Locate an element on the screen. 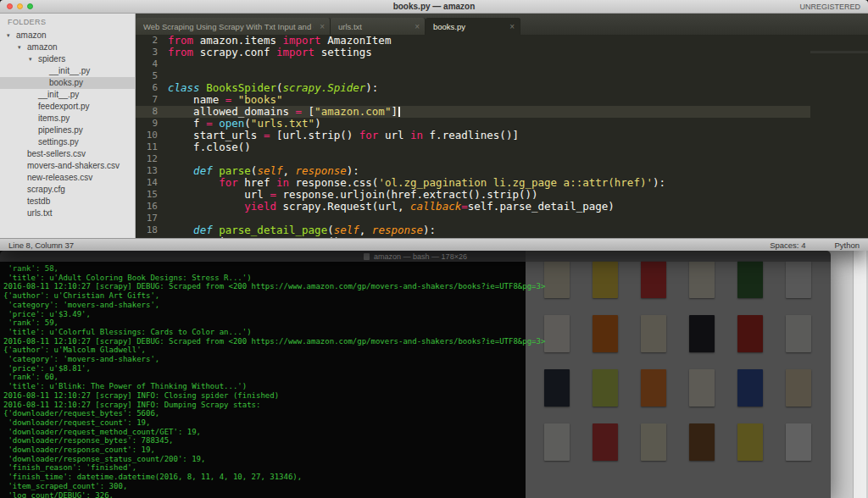  code-line-2: 2from amazon.items import AmazonItem is located at coordinates (473, 41).